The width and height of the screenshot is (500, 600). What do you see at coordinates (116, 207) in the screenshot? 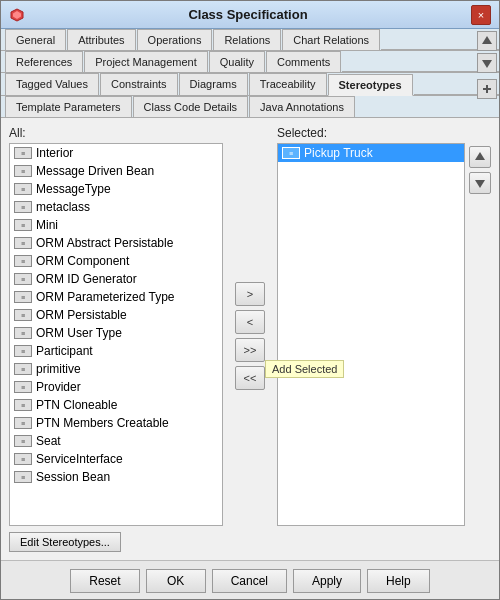
I see `list-item: ≡ metaclass` at bounding box center [116, 207].